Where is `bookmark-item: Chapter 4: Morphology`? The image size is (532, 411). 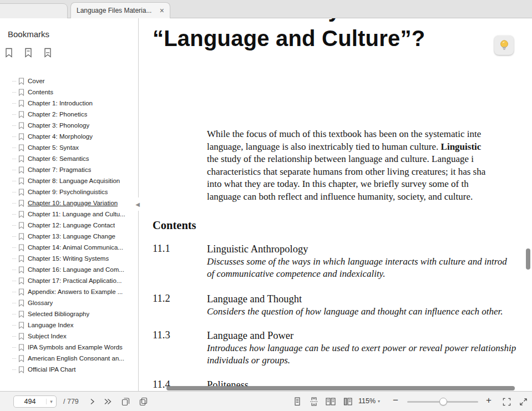
bookmark-item: Chapter 4: Morphology is located at coordinates (69, 136).